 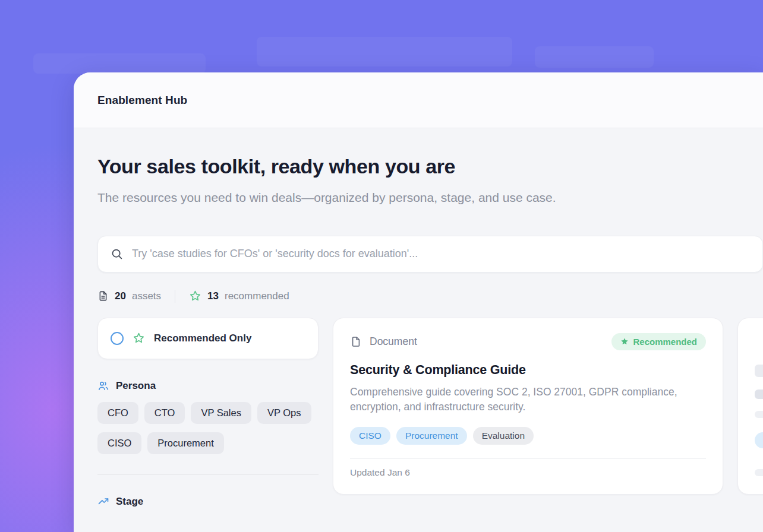 What do you see at coordinates (208, 338) in the screenshot?
I see `recommended-only-toggle: Recommended Only` at bounding box center [208, 338].